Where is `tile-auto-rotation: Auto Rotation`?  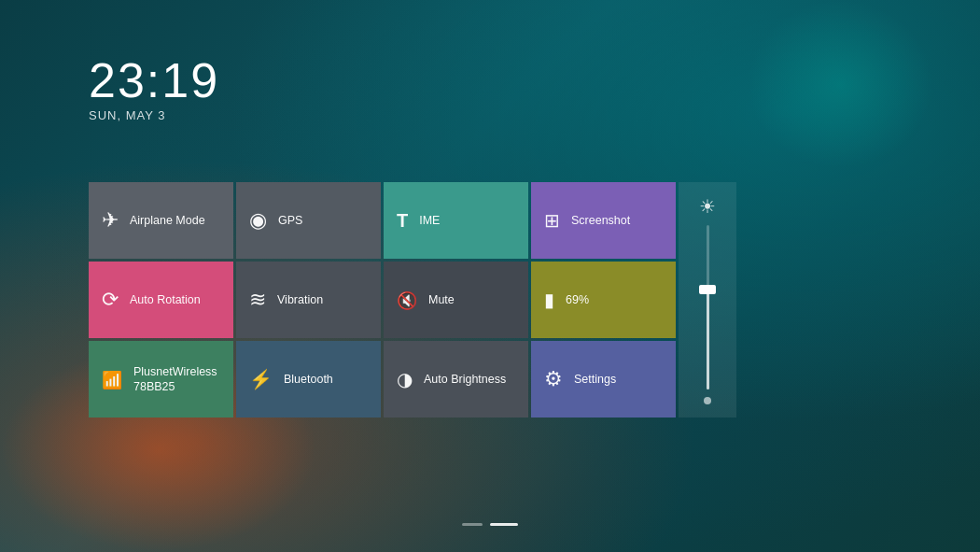
tile-auto-rotation: Auto Rotation is located at coordinates (161, 300).